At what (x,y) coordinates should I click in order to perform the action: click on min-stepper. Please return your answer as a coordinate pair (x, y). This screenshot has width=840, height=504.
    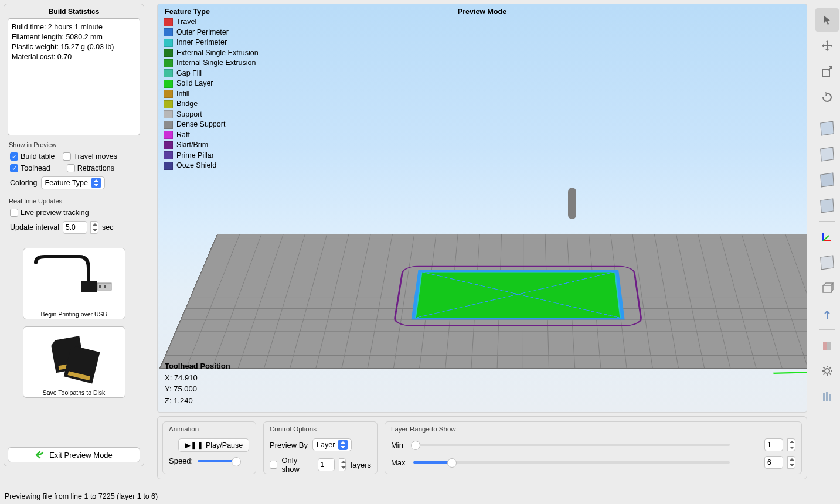
    Looking at the image, I should click on (791, 445).